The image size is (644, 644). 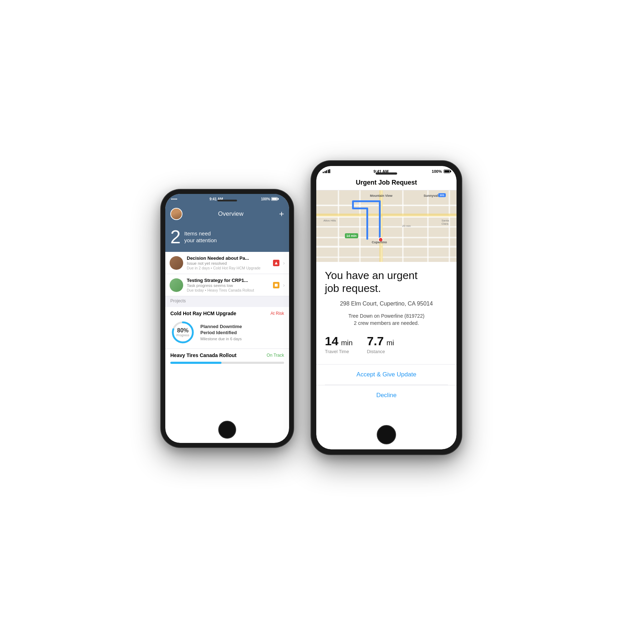 What do you see at coordinates (203, 313) in the screenshot?
I see `project1-name: Cold Hot Ray HCM Upgrade` at bounding box center [203, 313].